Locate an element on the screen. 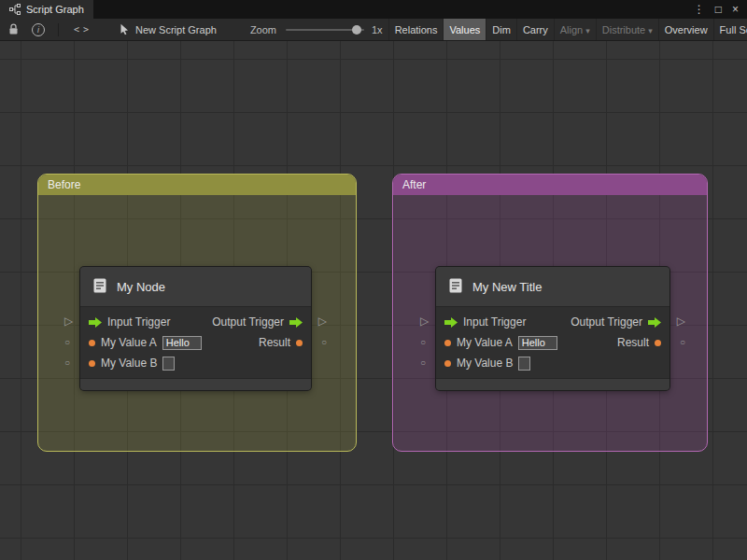  maximize-icon: □ is located at coordinates (719, 9).